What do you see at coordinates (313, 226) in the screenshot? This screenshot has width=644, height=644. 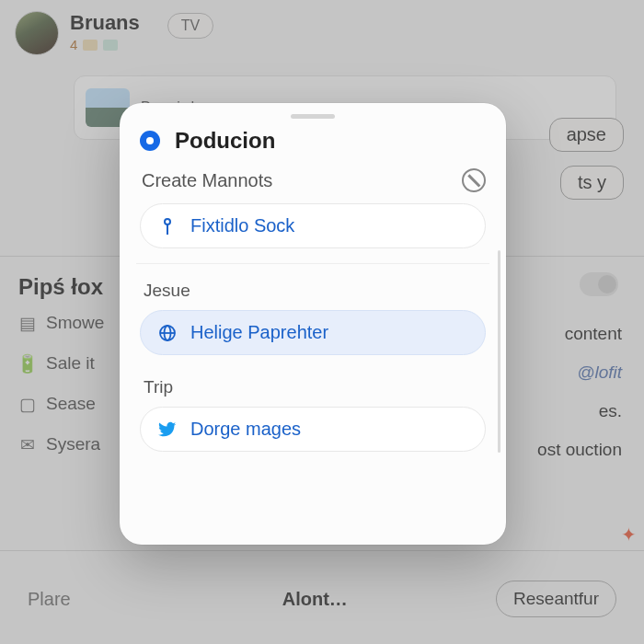 I see `option-fixtidlo: Fixtidlo Sock` at bounding box center [313, 226].